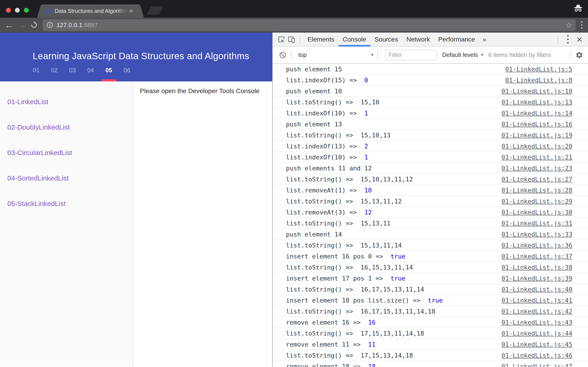 Image resolution: width=588 pixels, height=367 pixels. I want to click on address-bar: 127.0.0.1:8887 ☆, so click(309, 25).